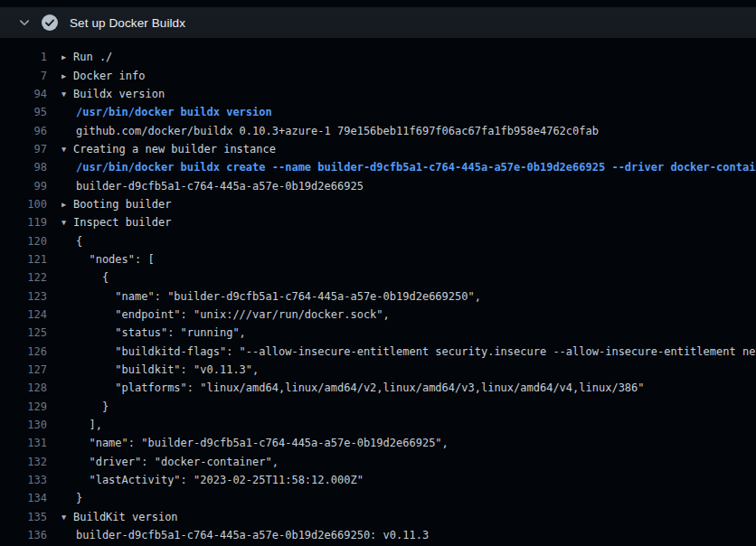 The width and height of the screenshot is (756, 546). I want to click on line-number: 121, so click(24, 259).